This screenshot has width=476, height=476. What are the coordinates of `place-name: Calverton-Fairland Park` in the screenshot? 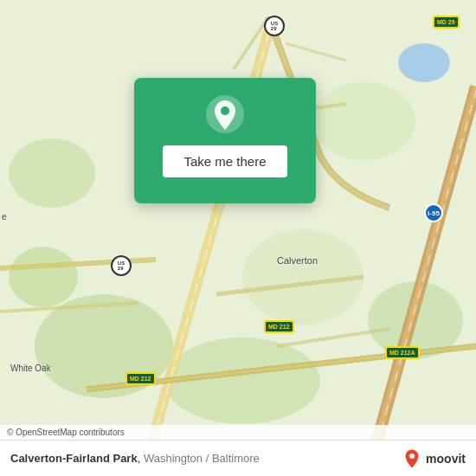 It's located at (74, 459).